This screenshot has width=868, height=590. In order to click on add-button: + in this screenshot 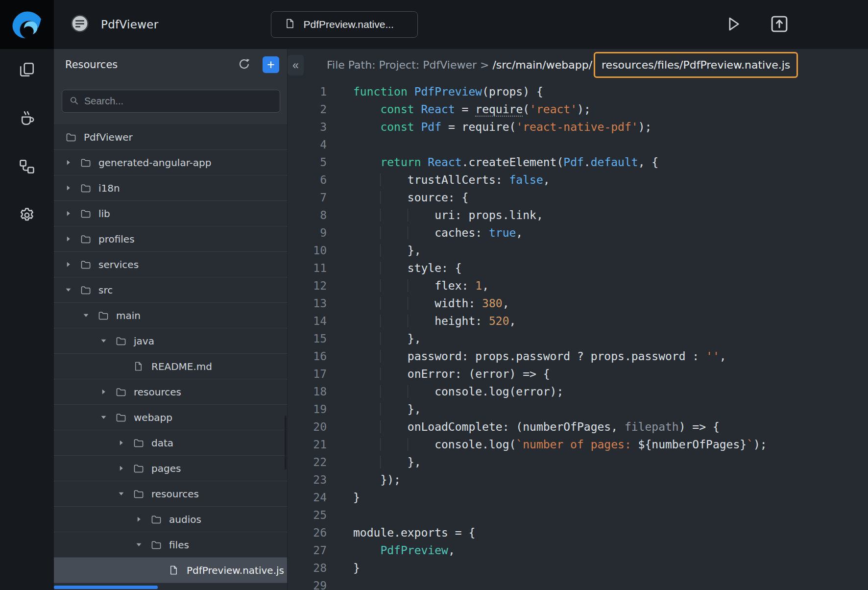, I will do `click(271, 65)`.